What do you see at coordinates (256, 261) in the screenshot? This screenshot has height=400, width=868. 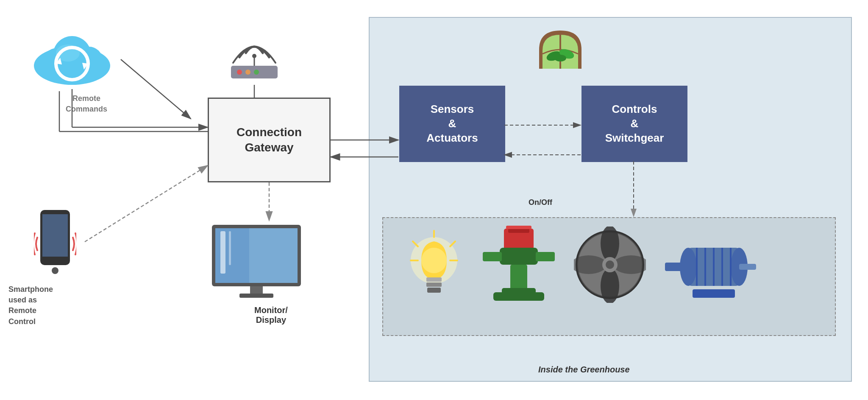 I see `monitor-icon` at bounding box center [256, 261].